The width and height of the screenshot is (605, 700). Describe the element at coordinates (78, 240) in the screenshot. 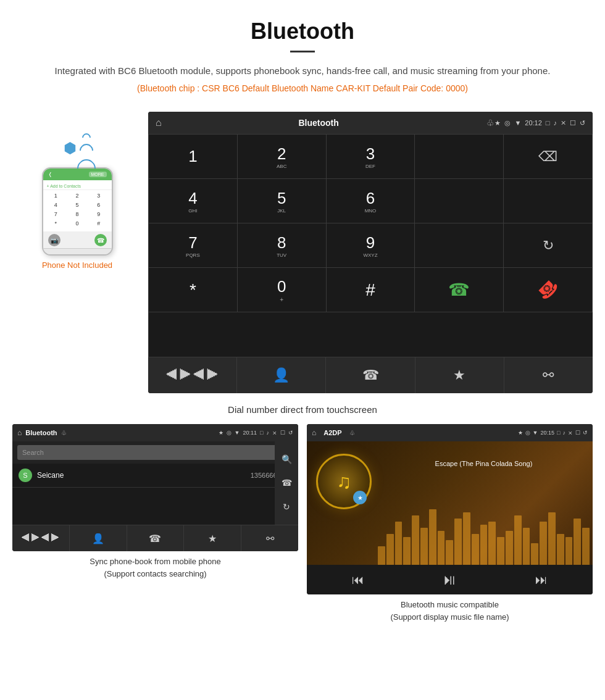

I see `phone-call-row: 📷 ☎` at that location.